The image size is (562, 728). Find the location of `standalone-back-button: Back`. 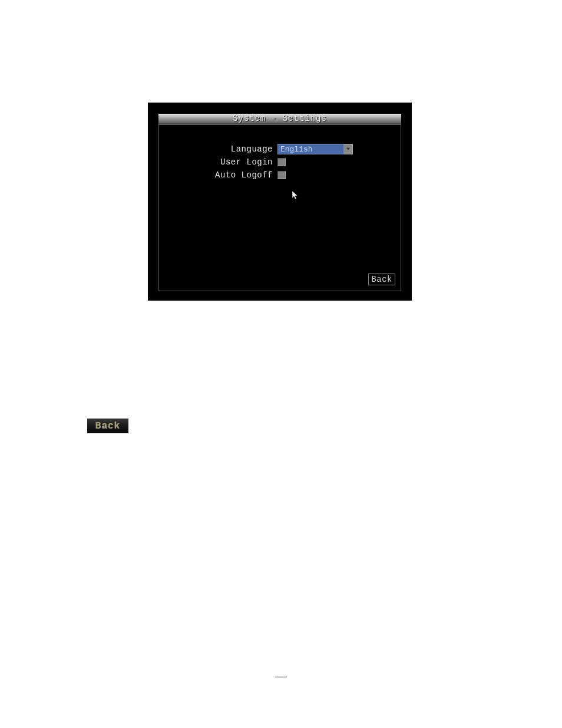

standalone-back-button: Back is located at coordinates (108, 426).